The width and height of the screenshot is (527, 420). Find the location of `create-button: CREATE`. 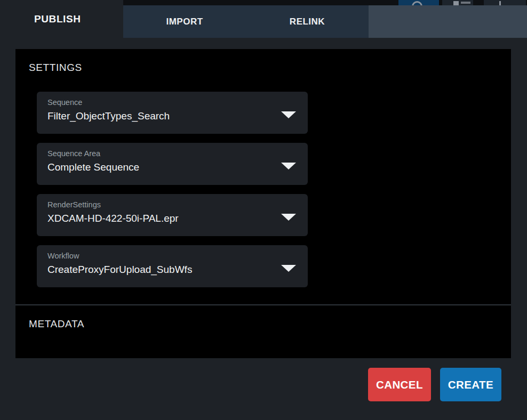

create-button: CREATE is located at coordinates (470, 385).